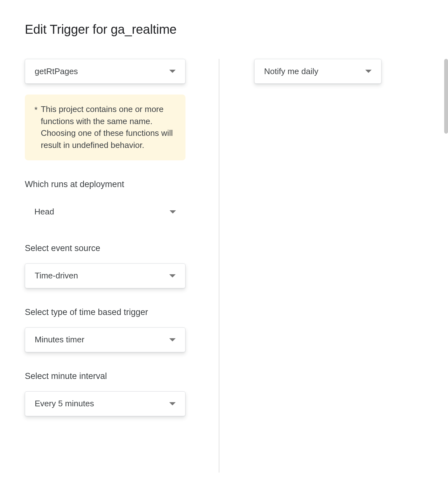 This screenshot has height=483, width=448. What do you see at coordinates (446, 96) in the screenshot?
I see `scrollbar-thumb` at bounding box center [446, 96].